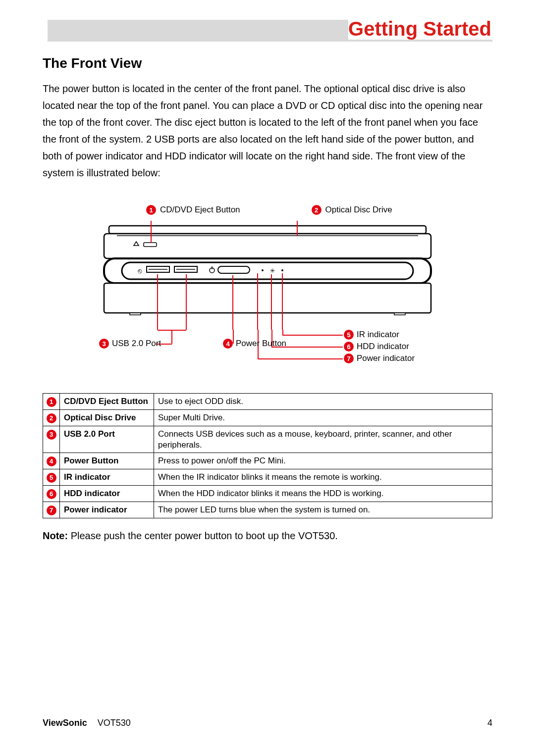  I want to click on row-feature: USB 2.0 Port, so click(107, 440).